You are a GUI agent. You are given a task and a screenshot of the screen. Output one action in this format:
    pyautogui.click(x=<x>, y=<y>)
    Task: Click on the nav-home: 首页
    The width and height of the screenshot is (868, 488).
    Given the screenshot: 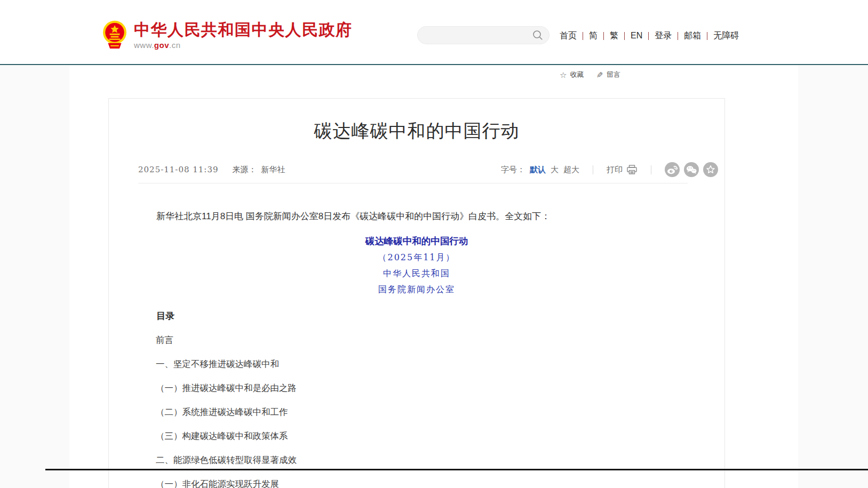 What is the action you would take?
    pyautogui.click(x=568, y=36)
    